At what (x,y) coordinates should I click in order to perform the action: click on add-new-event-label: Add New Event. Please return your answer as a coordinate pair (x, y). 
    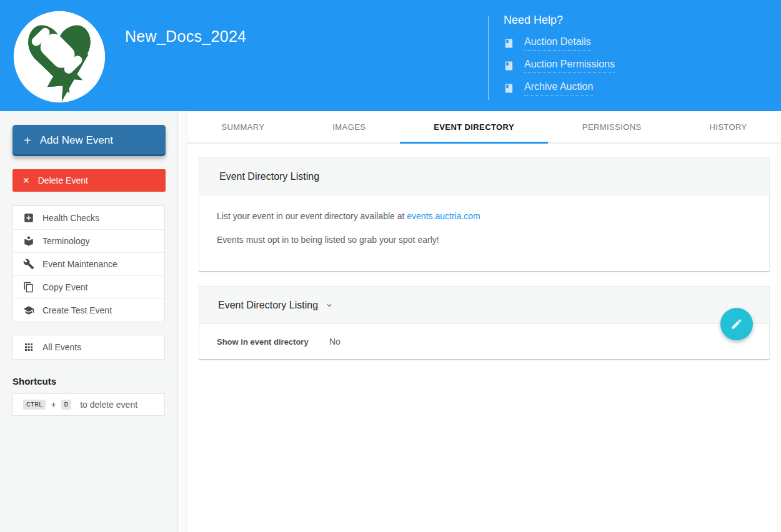
    Looking at the image, I should click on (76, 140).